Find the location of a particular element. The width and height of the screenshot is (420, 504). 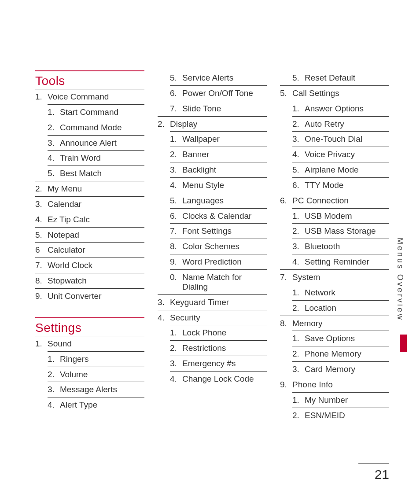

menu-item: 7.World Clock is located at coordinates (90, 265).